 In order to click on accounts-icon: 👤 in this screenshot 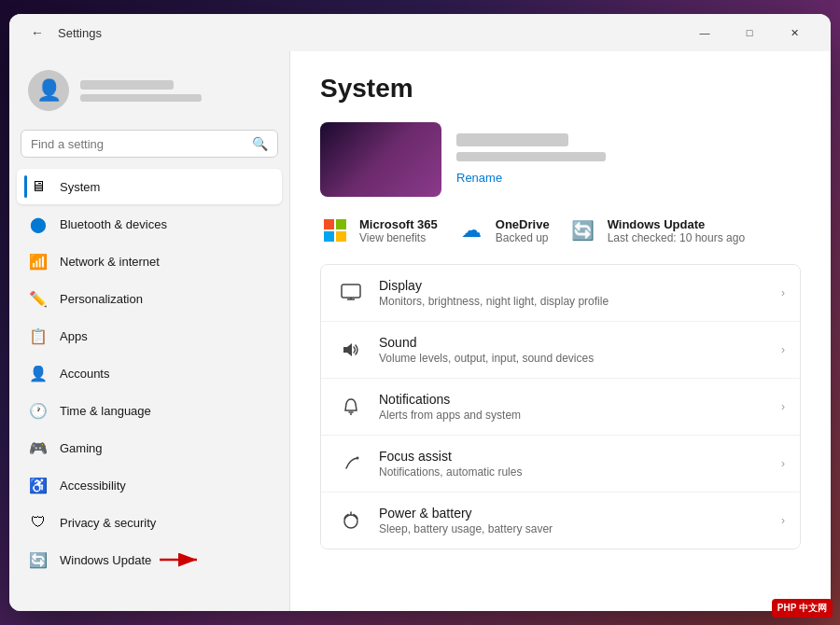, I will do `click(38, 373)`.